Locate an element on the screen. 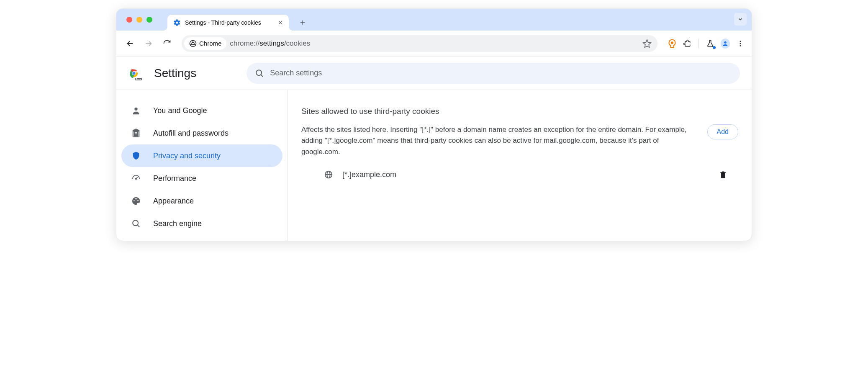 This screenshot has width=868, height=368. url-display: chrome://settings/cookies is located at coordinates (270, 44).